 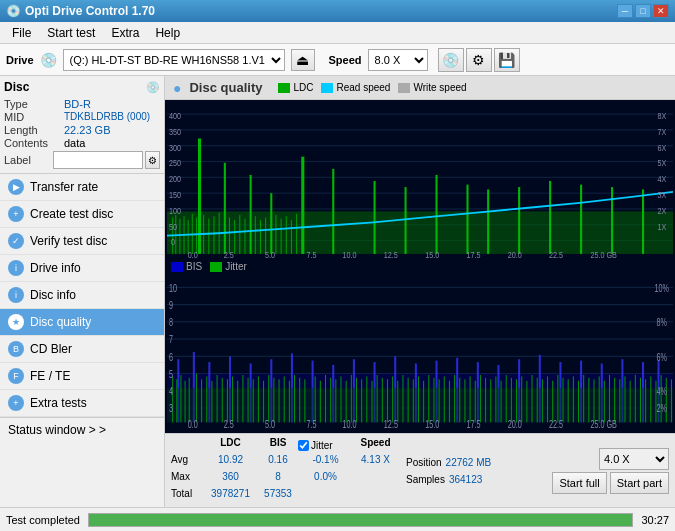 What do you see at coordinates (451, 60) in the screenshot?
I see `disc-icon-button: 💿` at bounding box center [451, 60].